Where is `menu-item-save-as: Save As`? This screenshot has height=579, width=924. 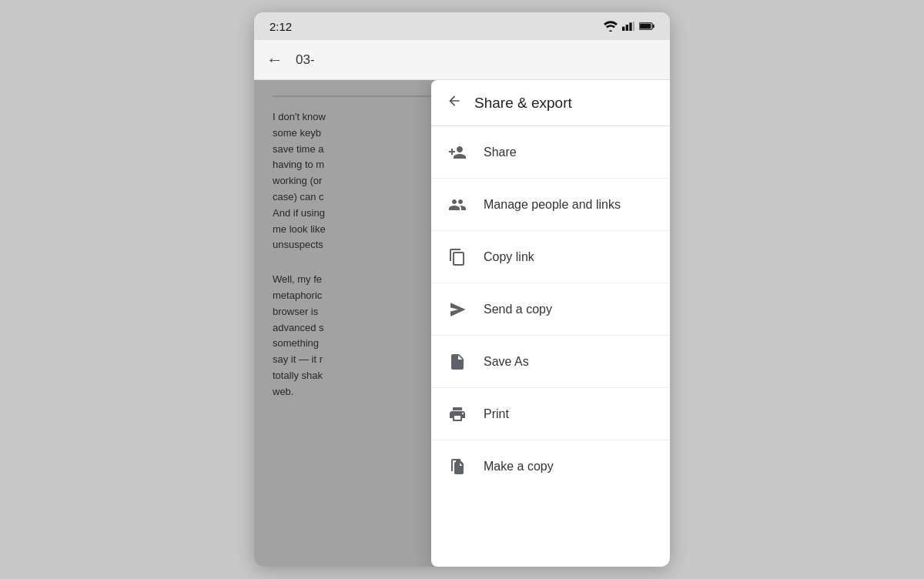
menu-item-save-as: Save As is located at coordinates (551, 362).